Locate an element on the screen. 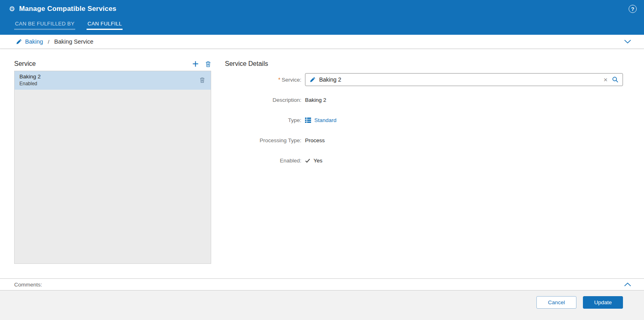  processing-type-value: Process is located at coordinates (315, 141).